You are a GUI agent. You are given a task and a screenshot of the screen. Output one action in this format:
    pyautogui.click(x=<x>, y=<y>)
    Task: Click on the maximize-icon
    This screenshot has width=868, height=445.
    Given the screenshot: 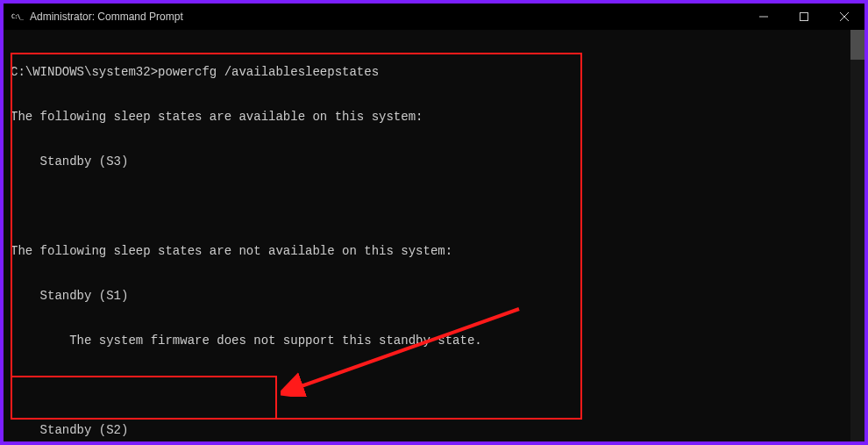 What is the action you would take?
    pyautogui.click(x=804, y=17)
    